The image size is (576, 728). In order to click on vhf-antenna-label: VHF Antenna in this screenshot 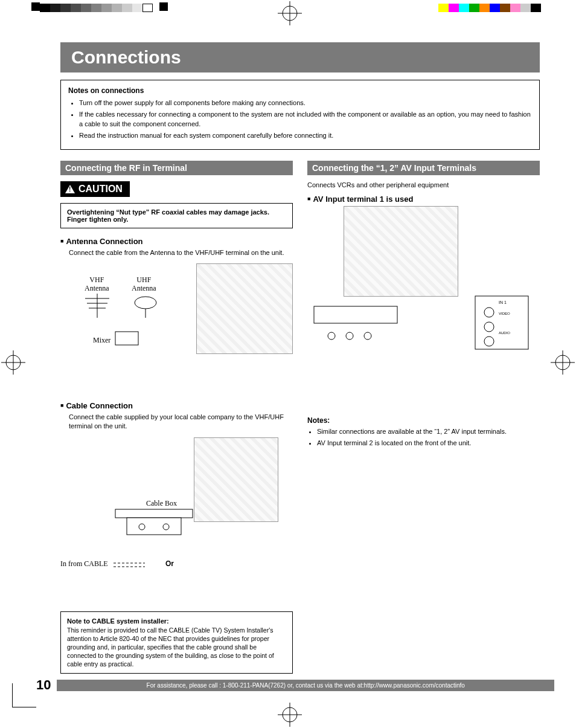, I will do `click(97, 284)`.